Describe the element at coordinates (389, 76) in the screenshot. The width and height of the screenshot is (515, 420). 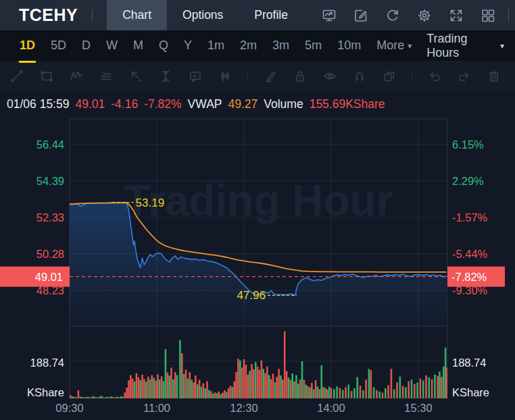
I see `duplicate-icon` at that location.